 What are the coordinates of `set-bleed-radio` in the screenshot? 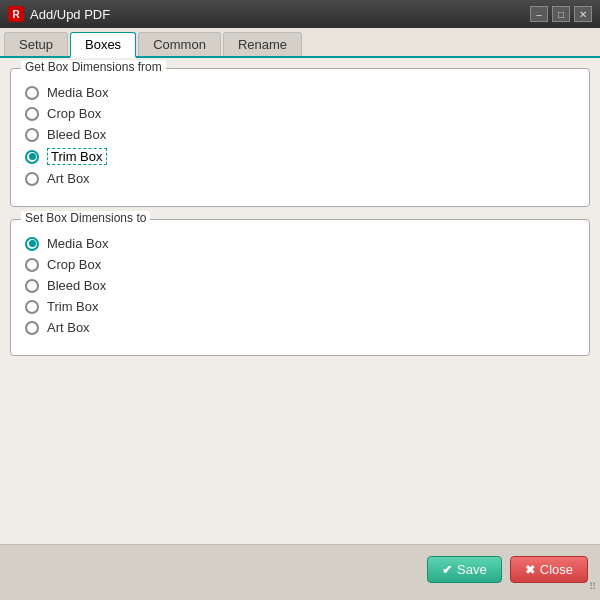 It's located at (32, 286).